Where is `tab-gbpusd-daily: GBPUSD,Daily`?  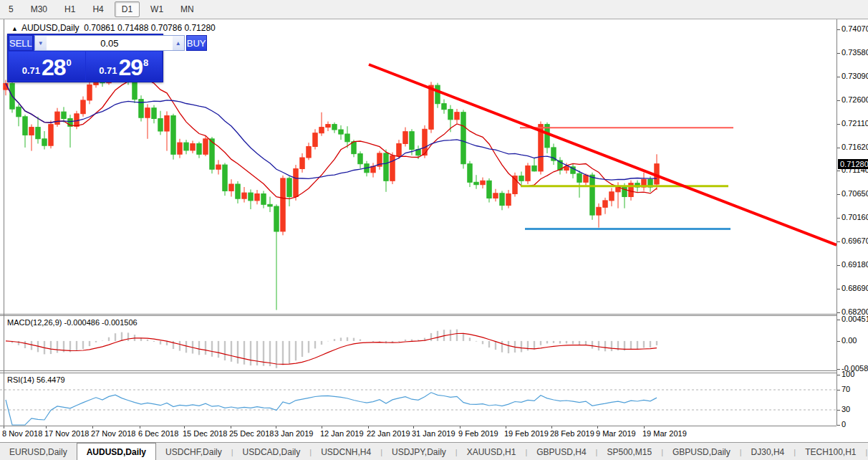
tab-gbpusd-daily: GBPUSD,Daily is located at coordinates (702, 451).